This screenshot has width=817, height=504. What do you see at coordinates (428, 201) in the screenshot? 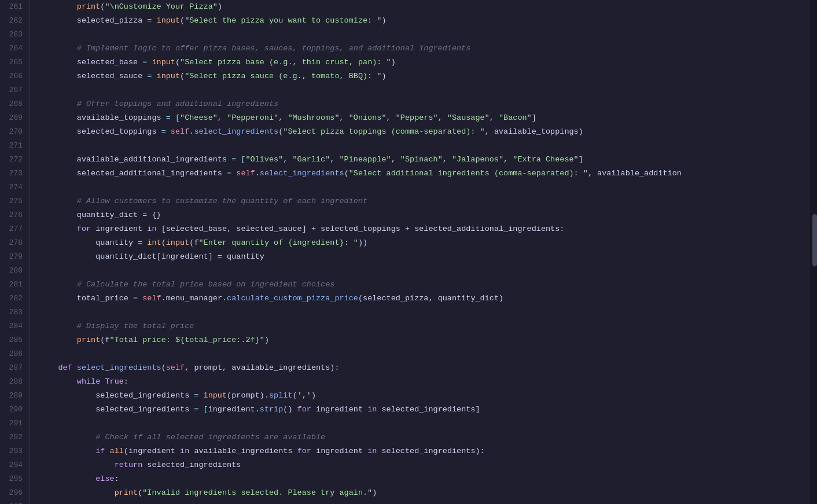
I see `code-line: # Allow customers to customize the quant…` at bounding box center [428, 201].